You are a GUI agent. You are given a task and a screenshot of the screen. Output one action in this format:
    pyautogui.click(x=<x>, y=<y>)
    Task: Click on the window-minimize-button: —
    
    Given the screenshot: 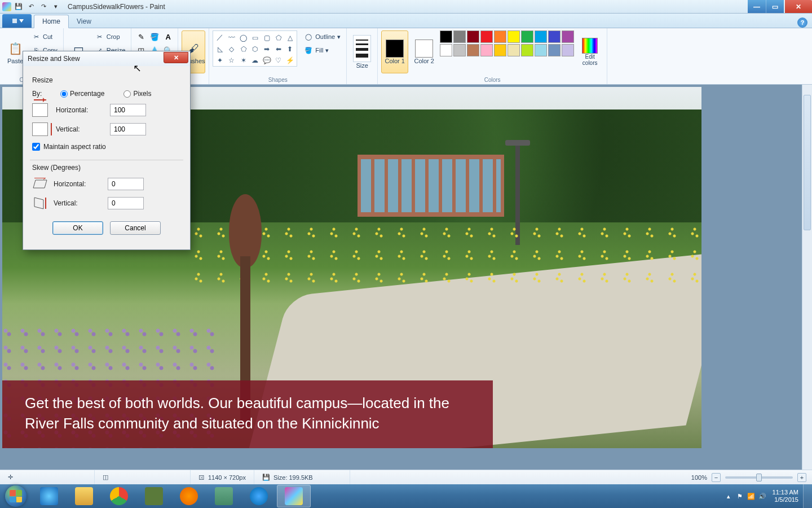 What is the action you would take?
    pyautogui.click(x=757, y=7)
    